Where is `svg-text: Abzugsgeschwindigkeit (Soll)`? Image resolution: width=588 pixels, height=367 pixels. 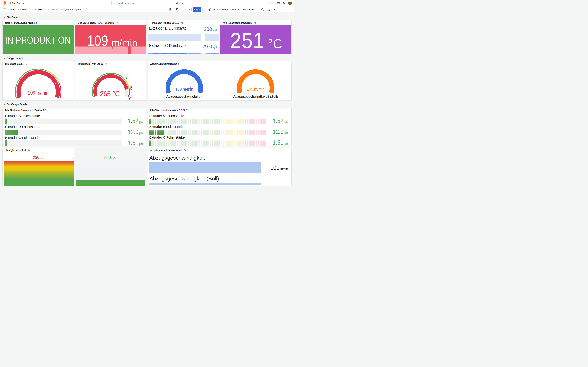
svg-text: Abzugsgeschwindigkeit (Soll) is located at coordinates (256, 96).